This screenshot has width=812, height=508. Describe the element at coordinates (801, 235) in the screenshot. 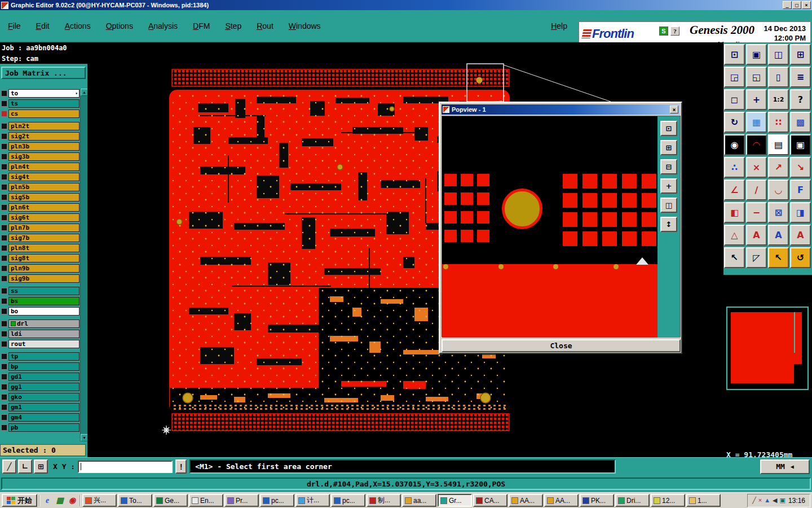

I see `triangle-a-open-button: A` at that location.